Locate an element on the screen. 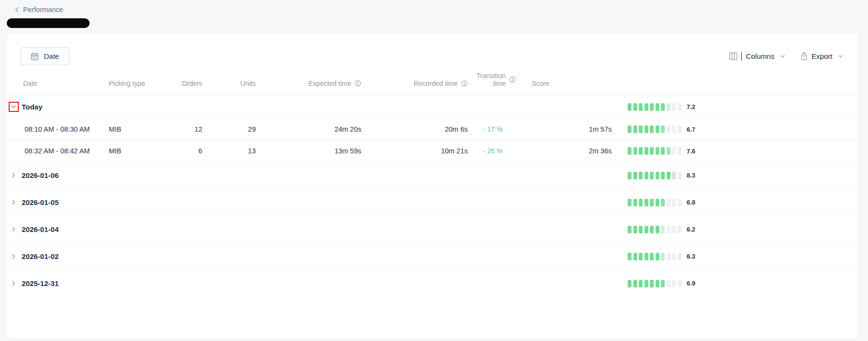  group-date-label: 2026-01-05 is located at coordinates (40, 203).